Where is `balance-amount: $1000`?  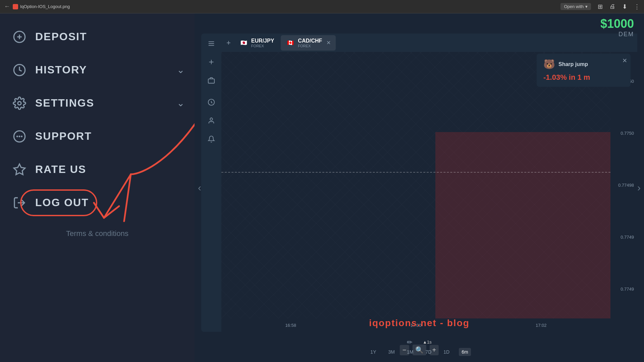 balance-amount: $1000 is located at coordinates (617, 24).